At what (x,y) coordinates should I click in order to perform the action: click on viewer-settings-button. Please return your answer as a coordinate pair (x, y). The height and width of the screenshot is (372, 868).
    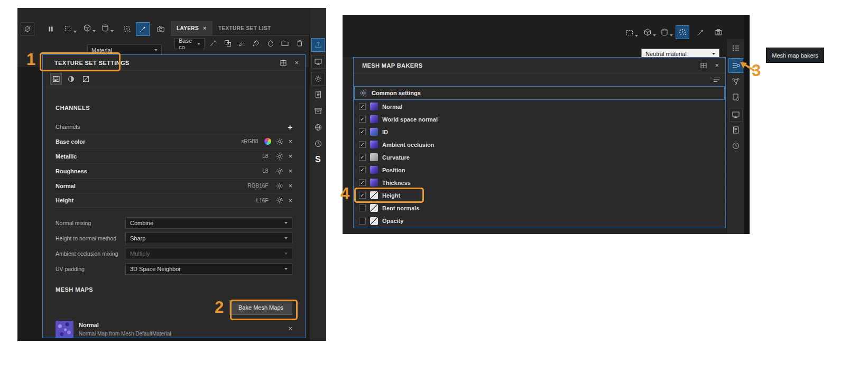
    Looking at the image, I should click on (318, 79).